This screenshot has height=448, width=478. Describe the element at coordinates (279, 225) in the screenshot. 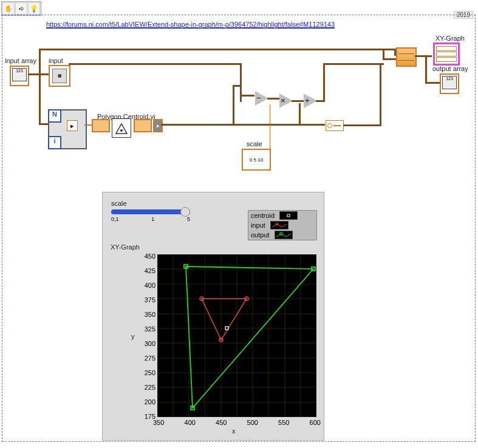

I see `legend-swatch-red` at that location.